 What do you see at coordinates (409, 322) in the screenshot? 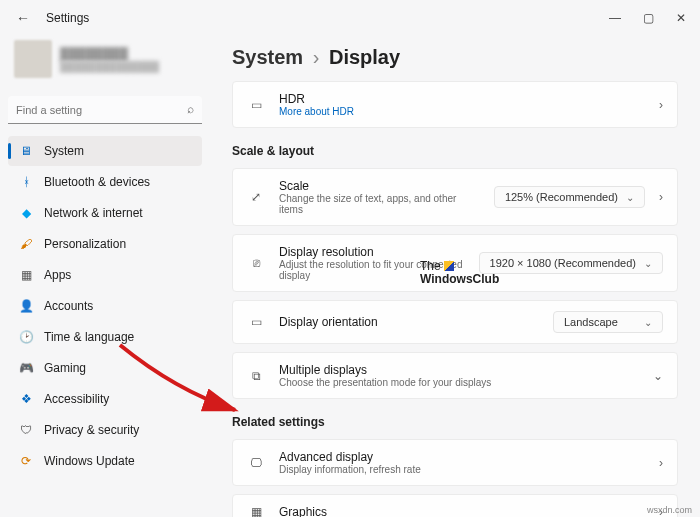
I see `orientation-title: Display orientation` at bounding box center [409, 322].